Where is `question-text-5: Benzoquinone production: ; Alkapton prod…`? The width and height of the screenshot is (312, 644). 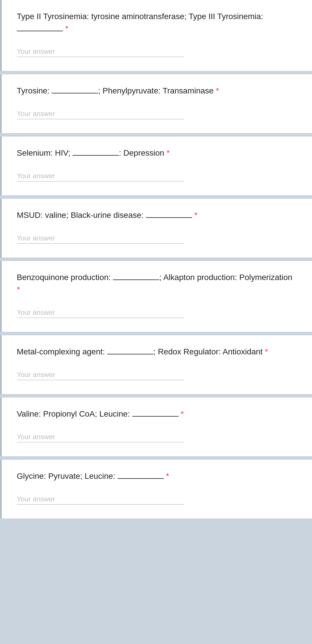
question-text-5: Benzoquinone production: ; Alkapton prod… is located at coordinates (157, 284).